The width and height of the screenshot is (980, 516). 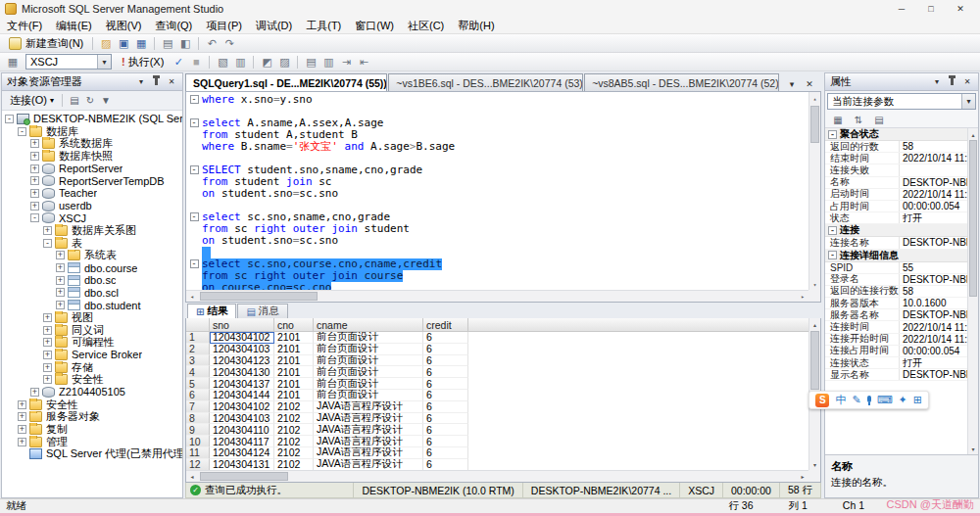 What do you see at coordinates (682, 82) in the screenshot?
I see `document-tab: ~vs8AB5.sql - DES...BME2IK\20774 (52))` at bounding box center [682, 82].